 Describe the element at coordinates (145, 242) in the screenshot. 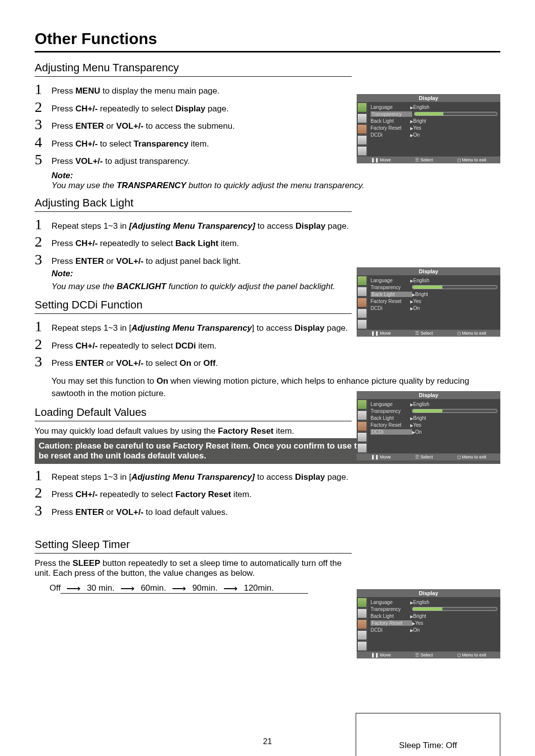

I see `step-text: Press CH+/- repeatedly to select Back Li…` at that location.